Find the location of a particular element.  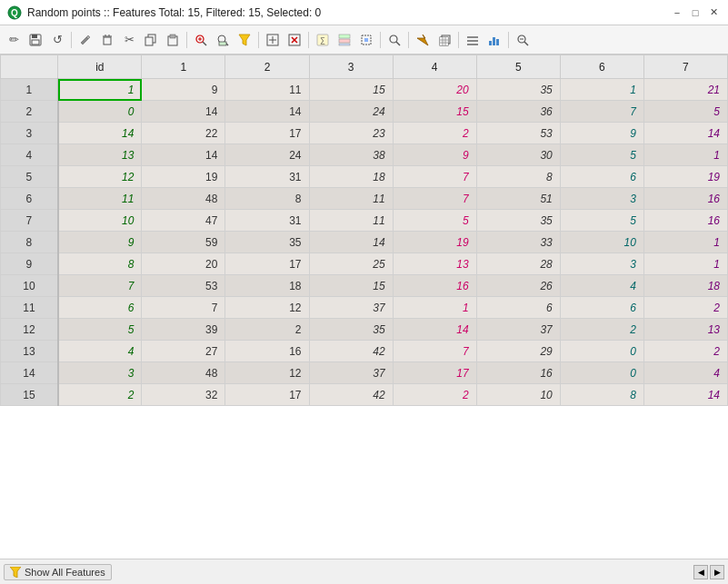

cell-id: 14 is located at coordinates (100, 134).